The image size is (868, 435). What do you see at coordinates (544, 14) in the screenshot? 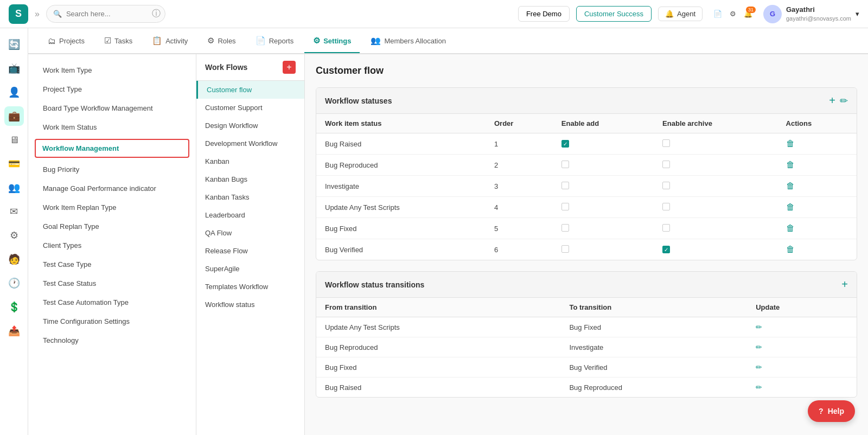
I see `free-demo-button: Free Demo` at bounding box center [544, 14].